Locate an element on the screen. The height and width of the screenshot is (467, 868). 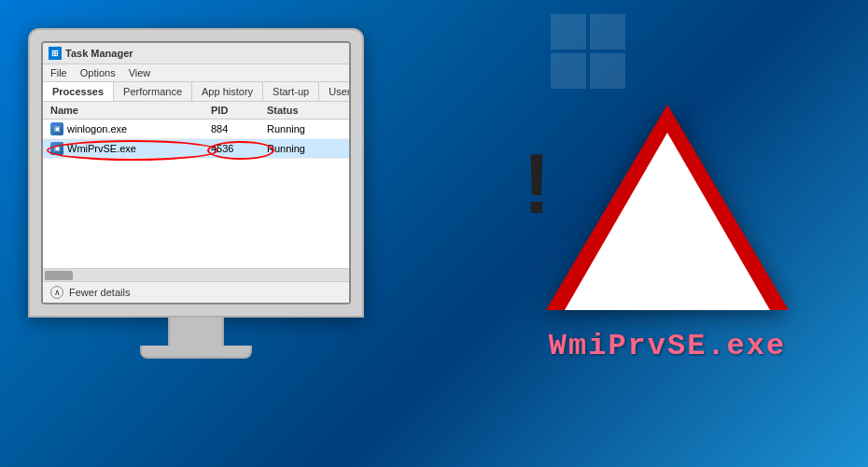
process-pid: 884 is located at coordinates (239, 129).